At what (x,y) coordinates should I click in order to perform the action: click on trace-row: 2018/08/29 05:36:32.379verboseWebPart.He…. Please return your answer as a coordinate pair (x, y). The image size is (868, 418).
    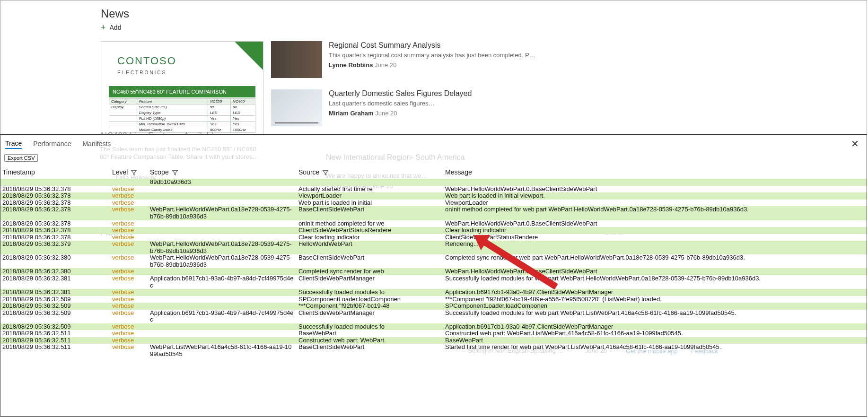
    Looking at the image, I should click on (433, 248).